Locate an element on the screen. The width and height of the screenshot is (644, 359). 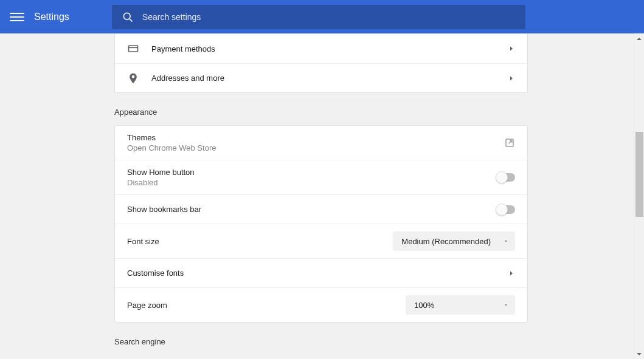
page-zoom-row: Page zoom 100% is located at coordinates (321, 305).